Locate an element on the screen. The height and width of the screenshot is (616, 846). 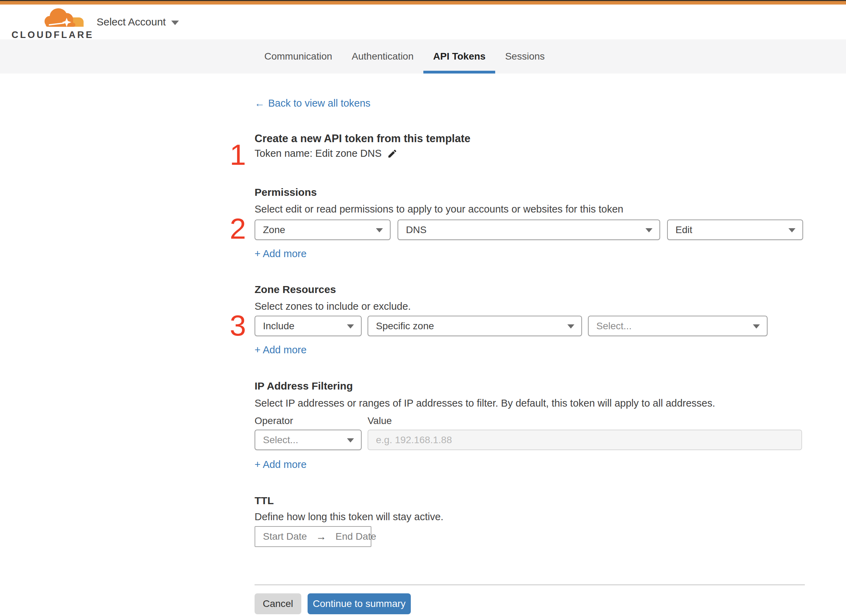
footer-divider is located at coordinates (530, 585).